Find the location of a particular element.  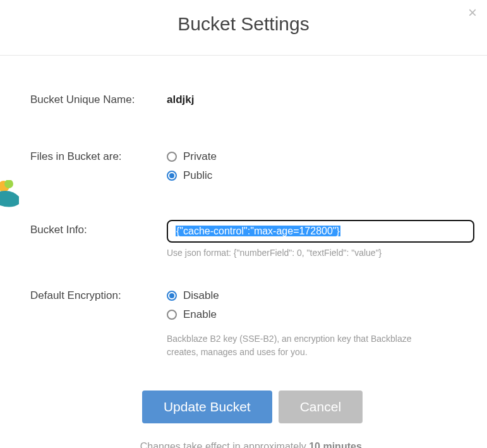

bucket-info-input: {"cache-control":"max-age=172800"} is located at coordinates (321, 231).